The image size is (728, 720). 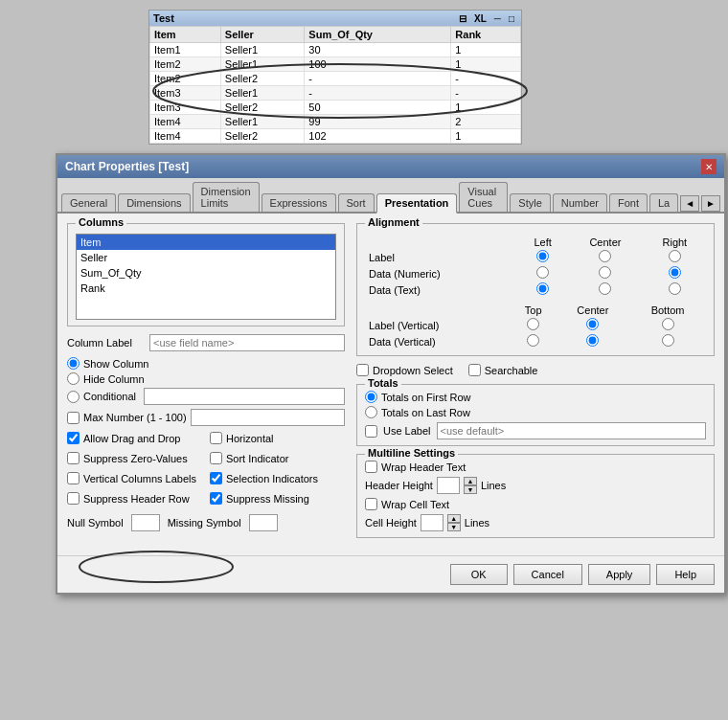 What do you see at coordinates (226, 197) in the screenshot?
I see `tab-dimensionLimits: Dimension Limits` at bounding box center [226, 197].